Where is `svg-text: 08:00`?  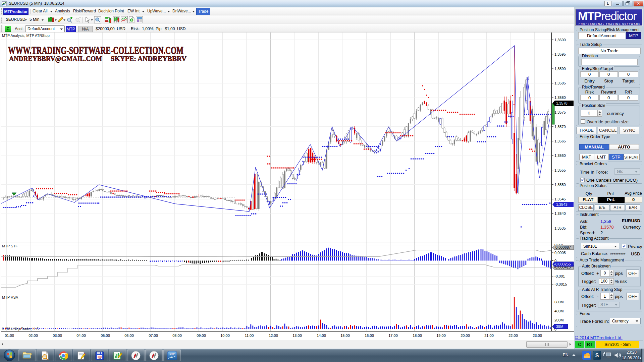 svg-text: 08:00 is located at coordinates (177, 336).